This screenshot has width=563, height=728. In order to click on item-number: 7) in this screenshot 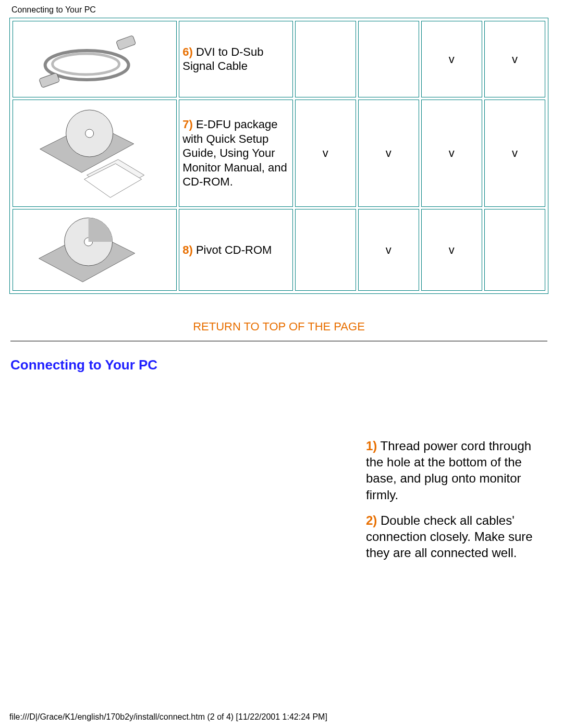, I will do `click(188, 124)`.